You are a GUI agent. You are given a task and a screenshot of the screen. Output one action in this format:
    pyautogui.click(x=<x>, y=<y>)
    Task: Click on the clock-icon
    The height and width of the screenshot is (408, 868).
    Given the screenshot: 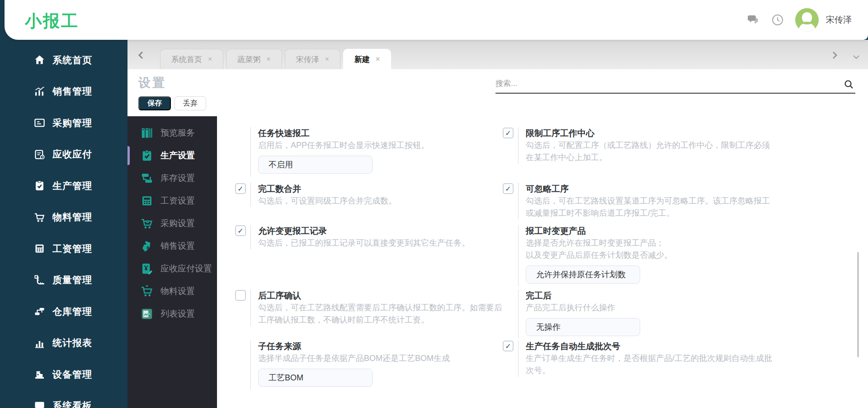 What is the action you would take?
    pyautogui.click(x=778, y=20)
    